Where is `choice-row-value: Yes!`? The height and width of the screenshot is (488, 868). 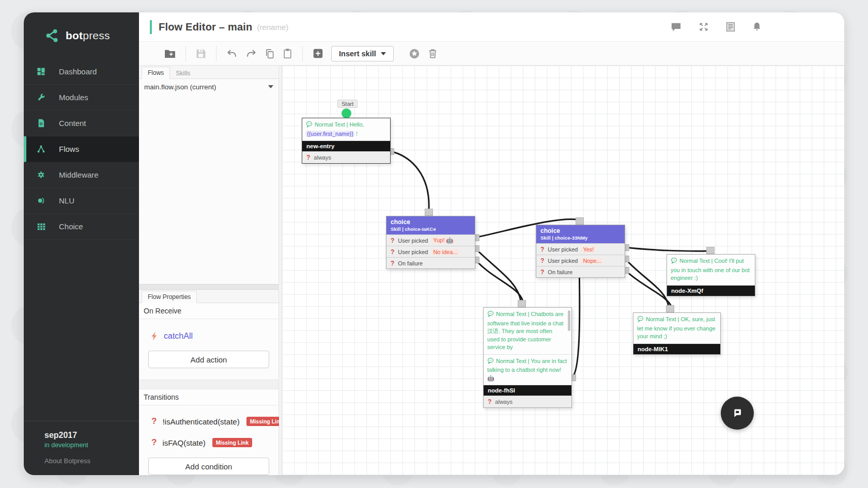
choice-row-value: Yes! is located at coordinates (588, 249).